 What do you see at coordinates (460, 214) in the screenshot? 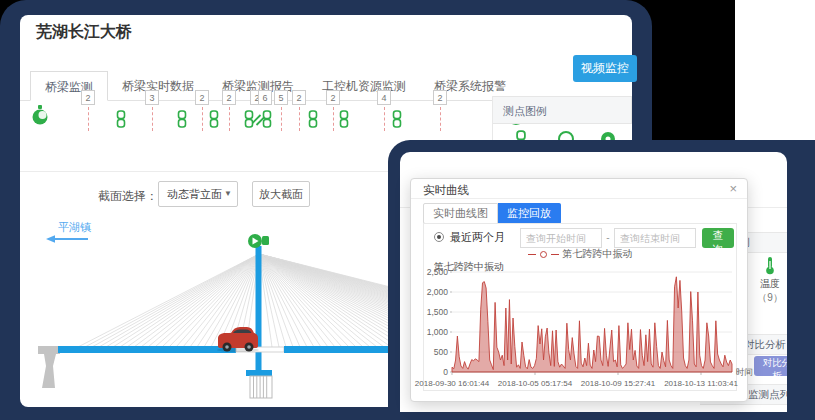
I see `modal-tab-1: 实时曲线图` at bounding box center [460, 214].